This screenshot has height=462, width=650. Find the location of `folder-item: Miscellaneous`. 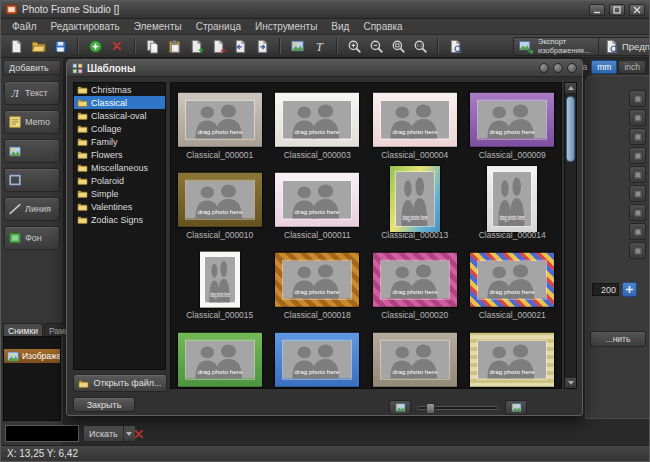

folder-item: Miscellaneous is located at coordinates (120, 168).